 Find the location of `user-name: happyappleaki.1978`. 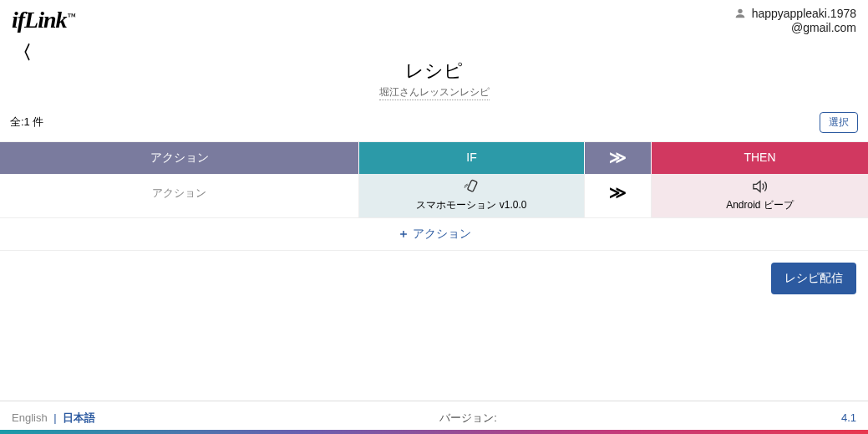

user-name: happyappleaki.1978 is located at coordinates (804, 13).